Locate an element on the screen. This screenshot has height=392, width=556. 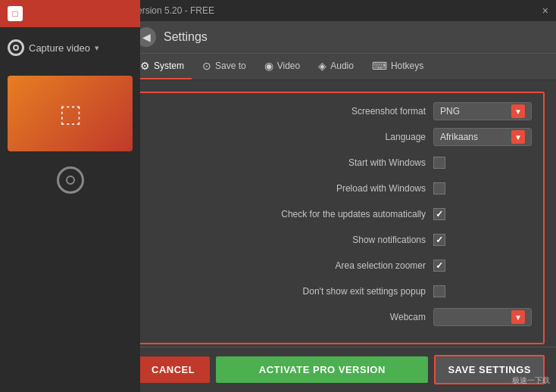
webcam-dropdown: ▼ is located at coordinates (483, 317).